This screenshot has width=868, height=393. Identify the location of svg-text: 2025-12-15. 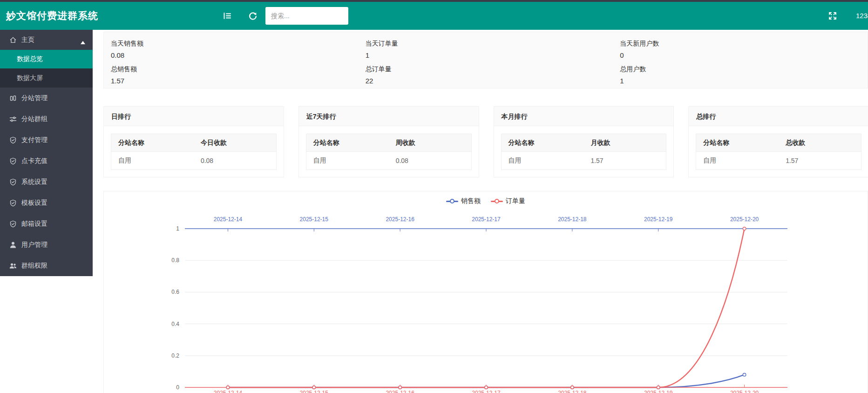
(314, 391).